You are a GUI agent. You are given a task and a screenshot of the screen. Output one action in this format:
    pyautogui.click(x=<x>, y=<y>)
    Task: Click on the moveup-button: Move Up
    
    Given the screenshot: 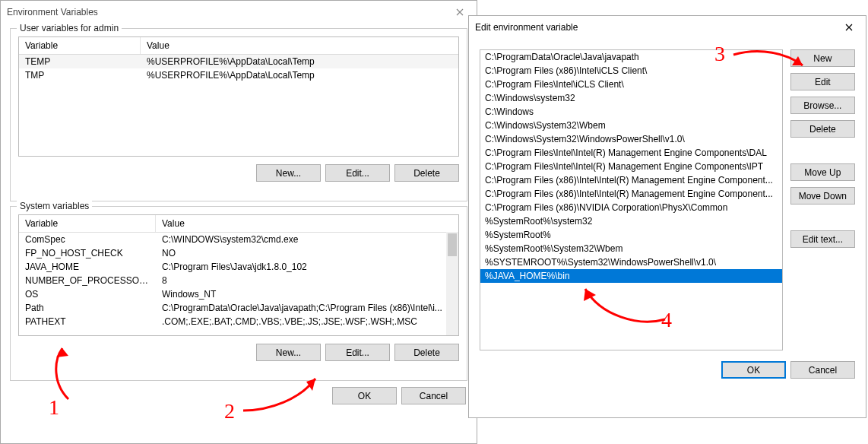 What is the action you would take?
    pyautogui.click(x=822, y=172)
    